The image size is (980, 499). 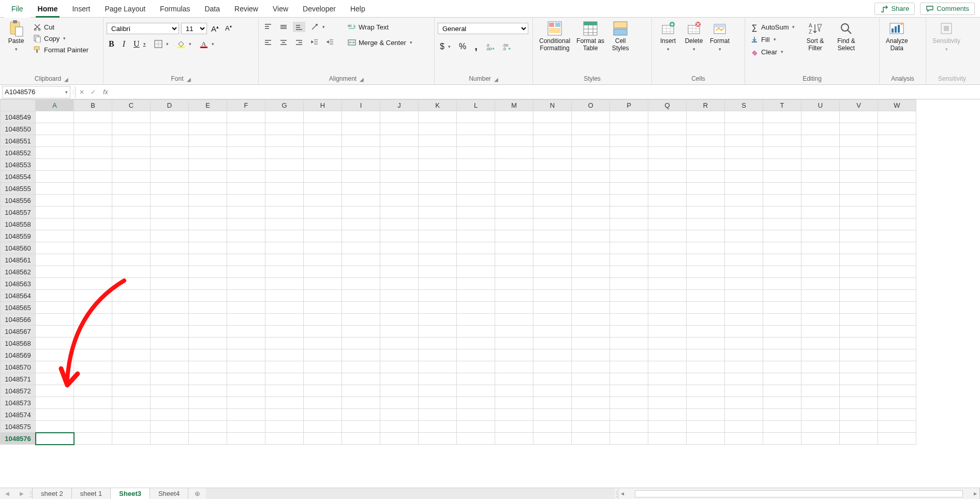 I want to click on cut-button: Cut, so click(x=61, y=27).